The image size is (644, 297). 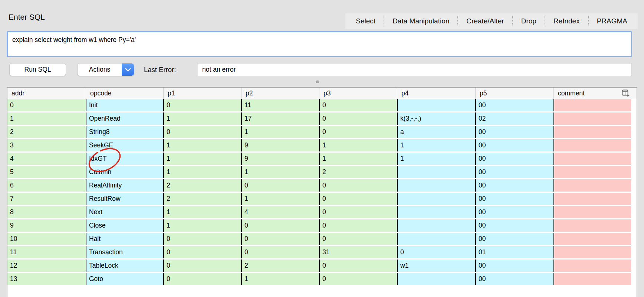 I want to click on table-row: 13Goto01000, so click(x=322, y=279).